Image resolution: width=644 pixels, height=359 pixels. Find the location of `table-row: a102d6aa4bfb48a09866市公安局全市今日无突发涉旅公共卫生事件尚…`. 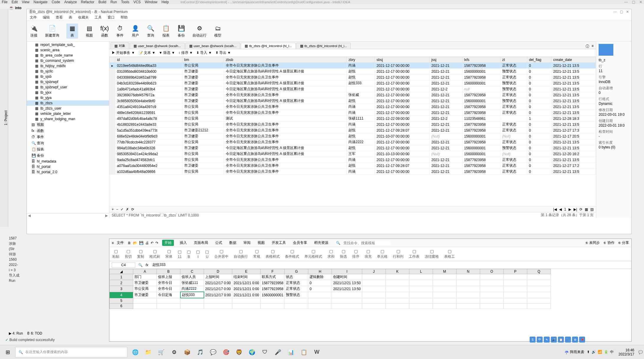

table-row: a102d6aa4bfb48a09866市公安局全市今日无突发涉旅公共卫生事件尚… is located at coordinates (353, 172).